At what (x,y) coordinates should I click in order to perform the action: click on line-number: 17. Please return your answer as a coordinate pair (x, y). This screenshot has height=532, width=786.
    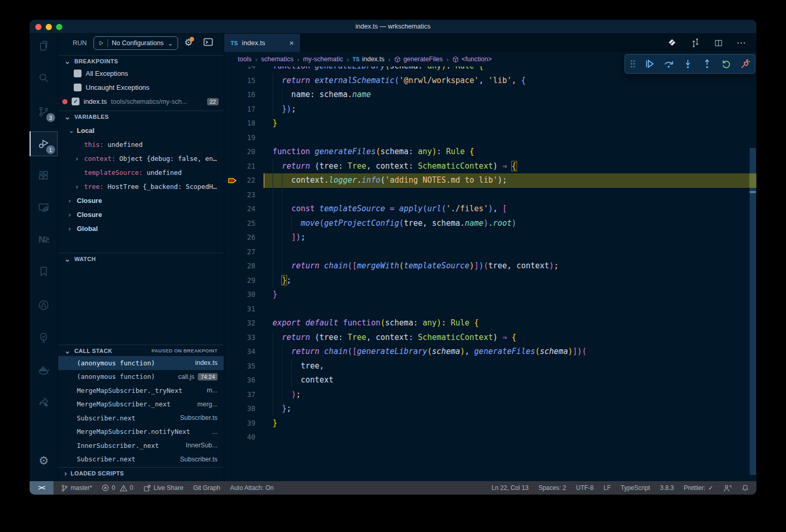
    Looking at the image, I should click on (240, 110).